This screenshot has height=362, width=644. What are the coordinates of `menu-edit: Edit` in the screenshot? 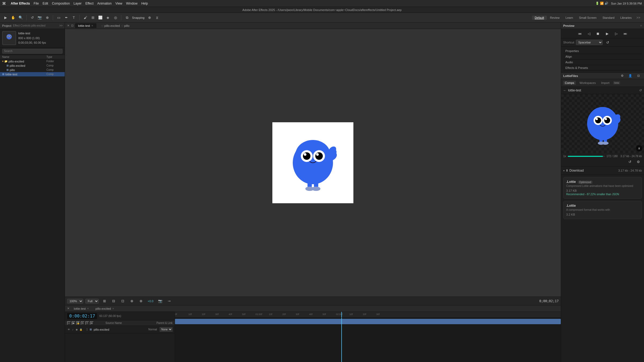 It's located at (46, 3).